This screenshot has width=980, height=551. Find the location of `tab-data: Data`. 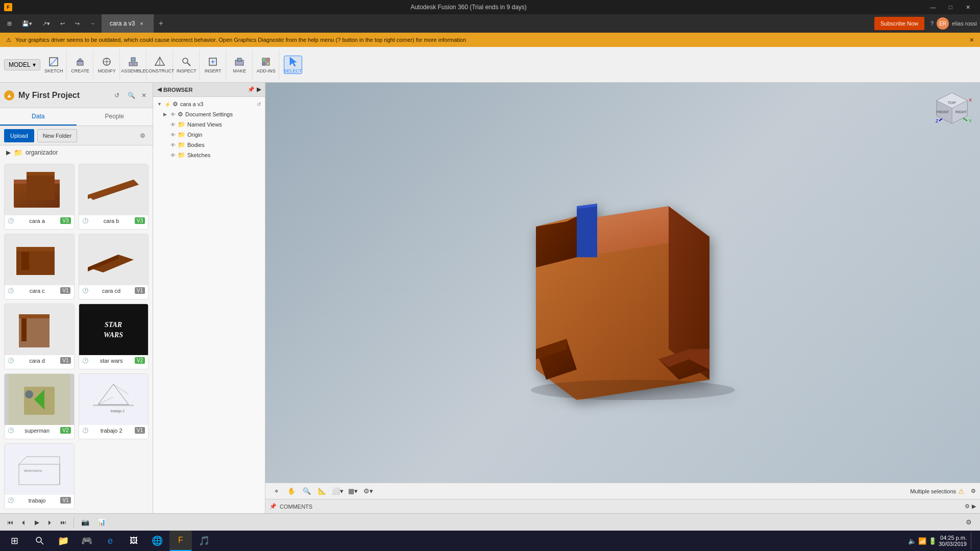

tab-data: Data is located at coordinates (38, 117).